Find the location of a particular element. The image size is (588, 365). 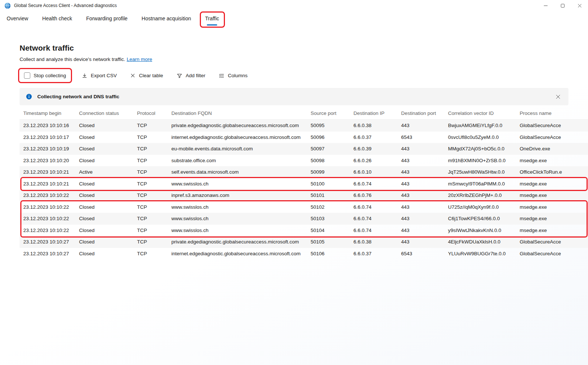

table-row: 23.12.2023 10:10:20 Closed TCP substrate… is located at coordinates (304, 161).